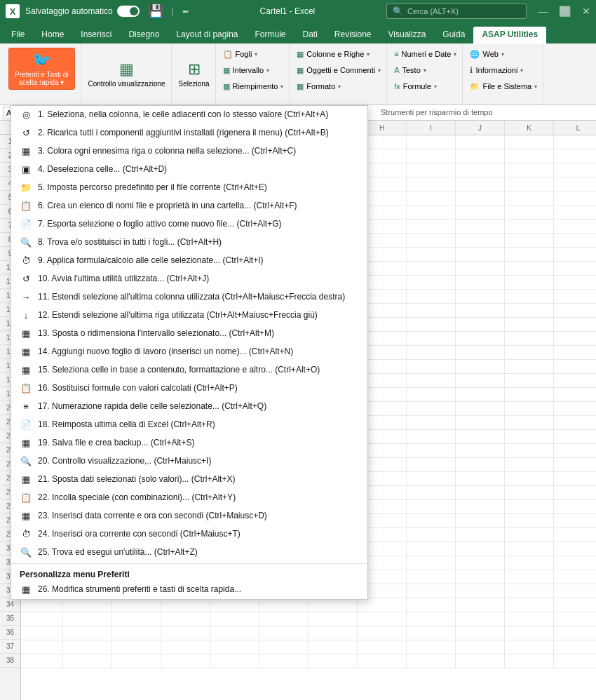 The image size is (596, 700). What do you see at coordinates (425, 70) in the screenshot?
I see `testo-btn: A Testo ▾` at bounding box center [425, 70].